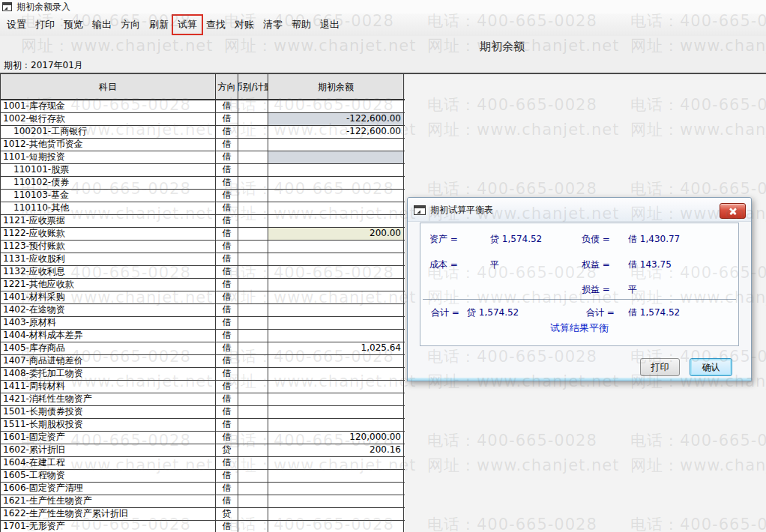  I want to click on menu-item-exit: 退出, so click(330, 25).